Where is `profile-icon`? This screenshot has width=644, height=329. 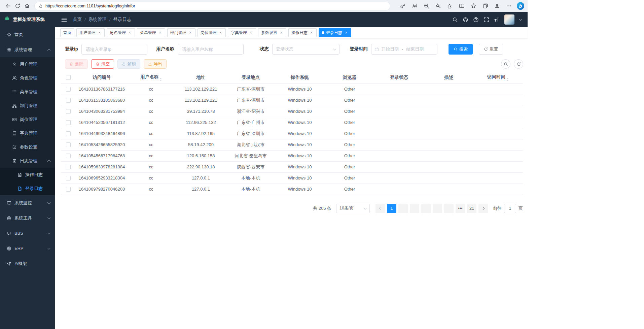
profile-icon is located at coordinates (497, 6).